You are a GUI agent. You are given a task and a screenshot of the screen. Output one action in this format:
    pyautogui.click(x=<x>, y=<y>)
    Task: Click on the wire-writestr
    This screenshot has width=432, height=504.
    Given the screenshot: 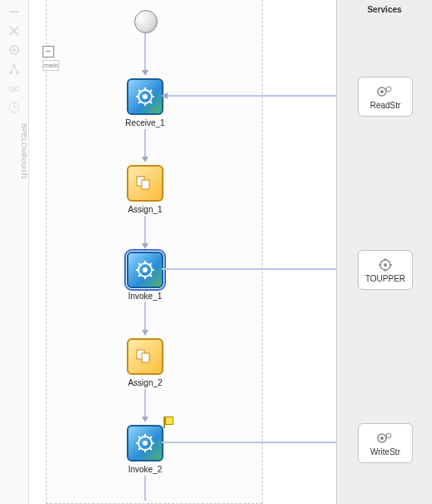 What is the action you would take?
    pyautogui.click(x=259, y=442)
    